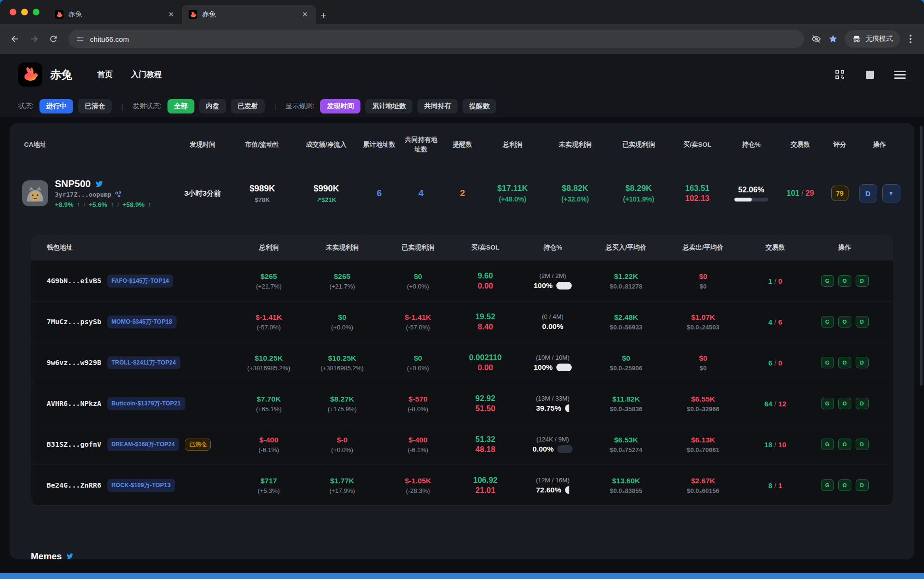 Image resolution: width=924 pixels, height=579 pixels. Describe the element at coordinates (74, 363) in the screenshot. I see `wallet-address: 9w6vz...w929B` at that location.